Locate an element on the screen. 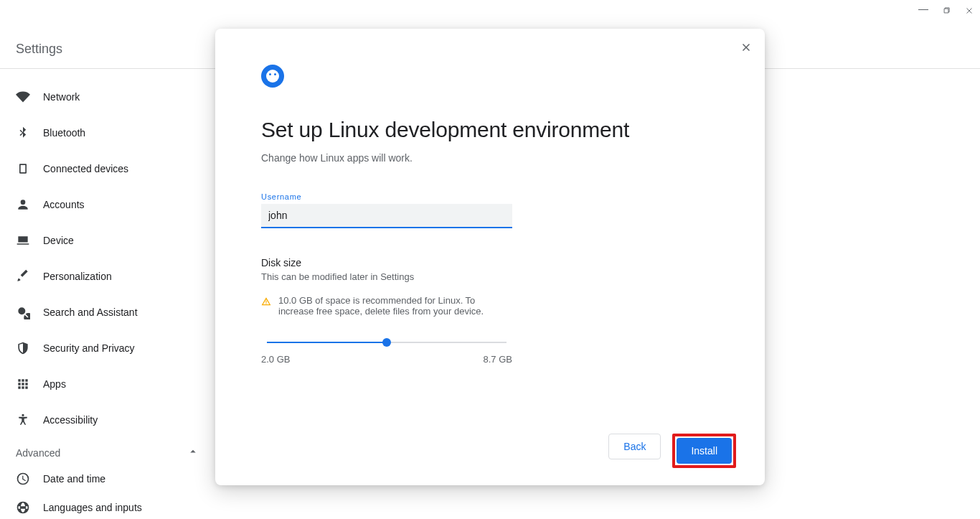 The width and height of the screenshot is (980, 519). disk-size-heading: Disk size is located at coordinates (499, 263).